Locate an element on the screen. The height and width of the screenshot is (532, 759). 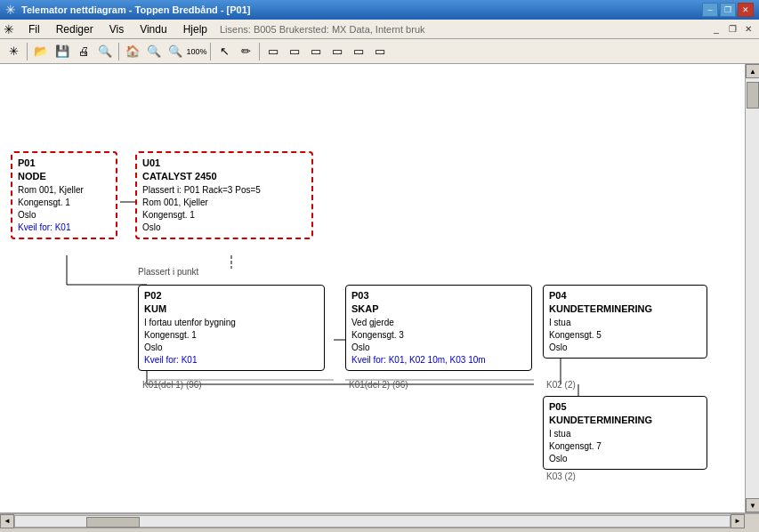
menu-hjelp: Hjelp is located at coordinates (196, 29).